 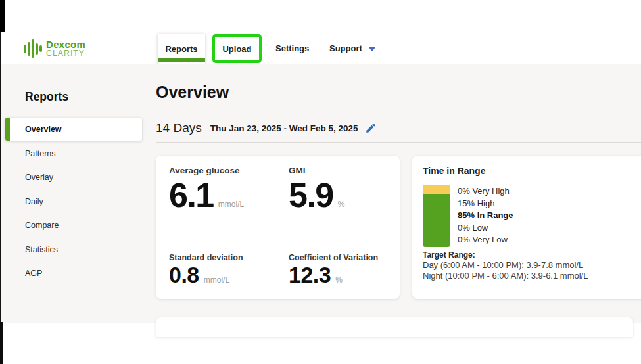 What do you see at coordinates (74, 202) in the screenshot?
I see `sidebar-item-daily: Daily` at bounding box center [74, 202].